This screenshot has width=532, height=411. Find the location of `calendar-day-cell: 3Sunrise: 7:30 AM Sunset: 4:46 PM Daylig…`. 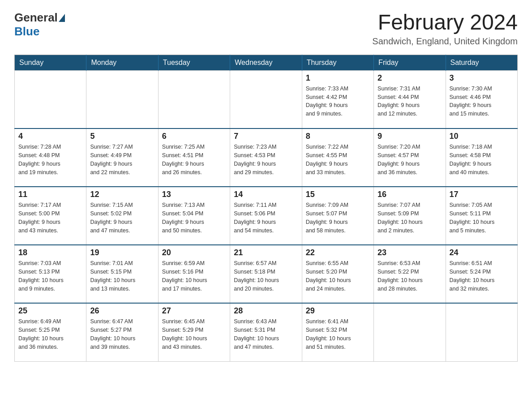

calendar-day-cell: 3Sunrise: 7:30 AM Sunset: 4:46 PM Daylig… is located at coordinates (481, 99).